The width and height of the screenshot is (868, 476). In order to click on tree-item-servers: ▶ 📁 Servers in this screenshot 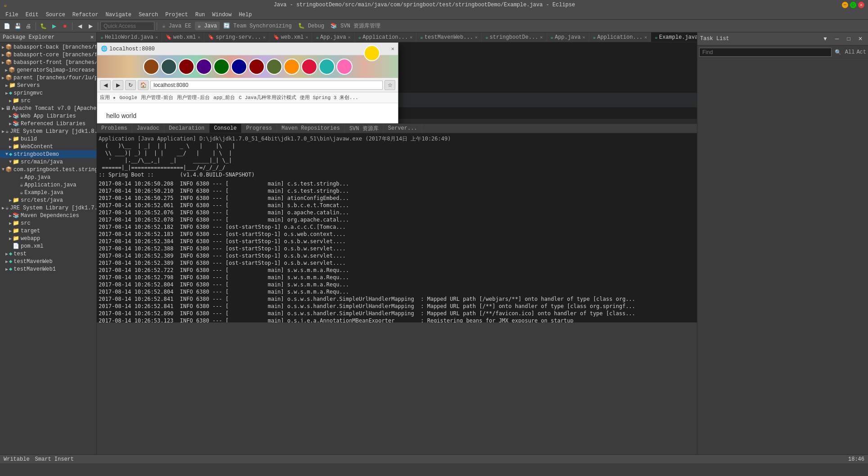, I will do `click(48, 86)`.